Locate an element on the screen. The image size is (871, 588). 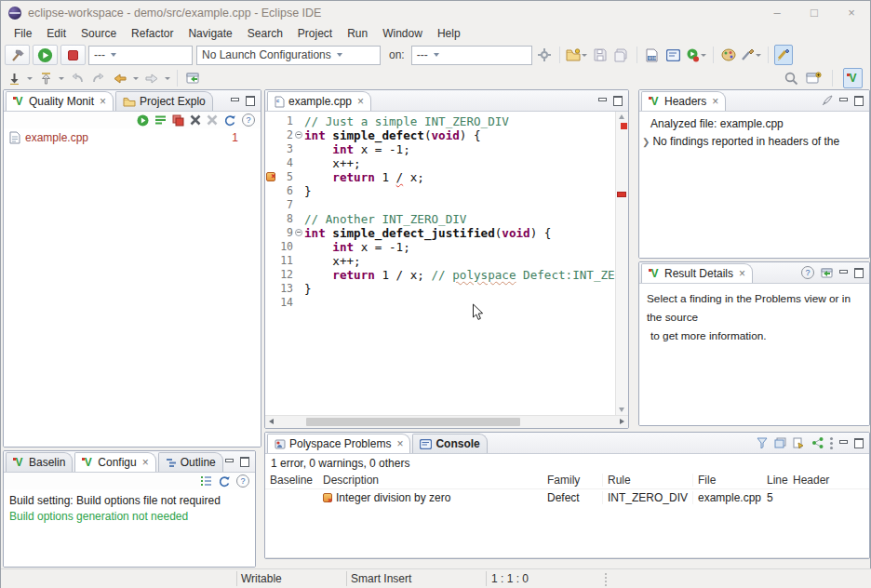
tab-result-details: V Result Details × is located at coordinates (697, 274).